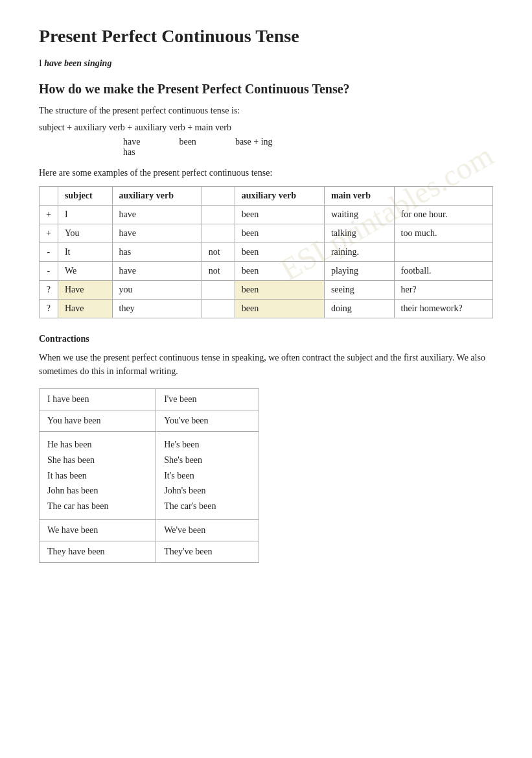 This screenshot has height=758, width=532. I want to click on full-form-cell: He has beenShe has beenIt has beenJohn h…, so click(98, 476).